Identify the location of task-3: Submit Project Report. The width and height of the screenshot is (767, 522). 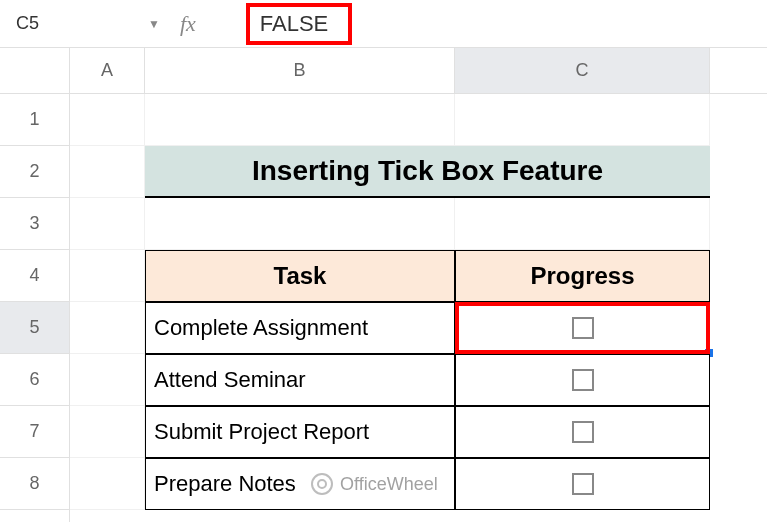
(300, 432).